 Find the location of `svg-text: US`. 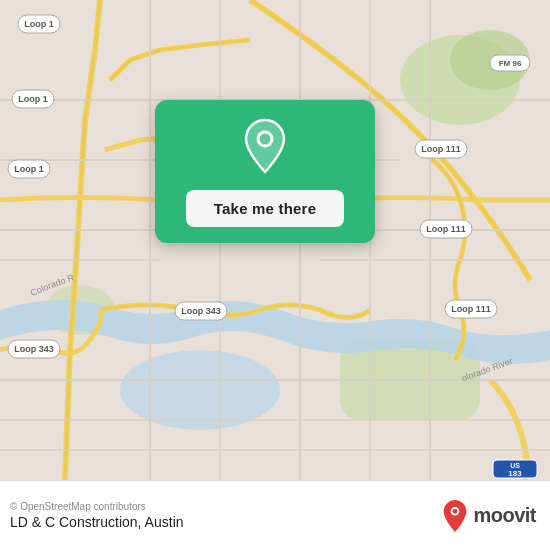

svg-text: US is located at coordinates (515, 466).